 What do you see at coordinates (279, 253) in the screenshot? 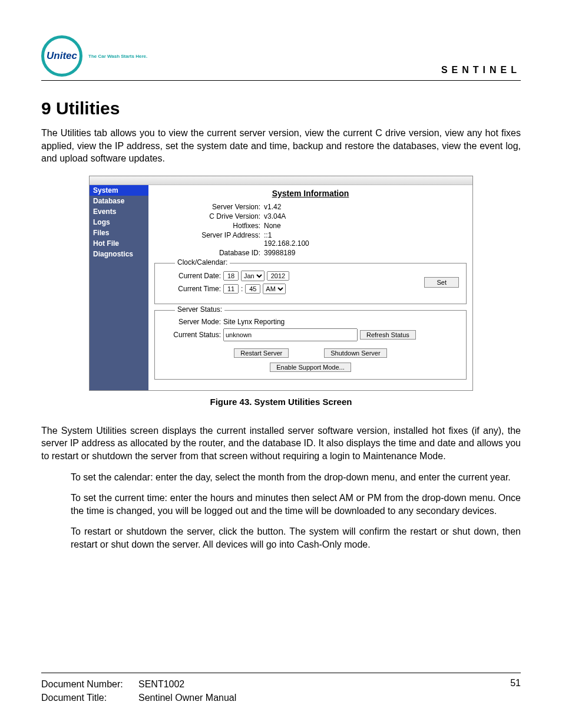
I see `dbid-value: 39988189` at bounding box center [279, 253].